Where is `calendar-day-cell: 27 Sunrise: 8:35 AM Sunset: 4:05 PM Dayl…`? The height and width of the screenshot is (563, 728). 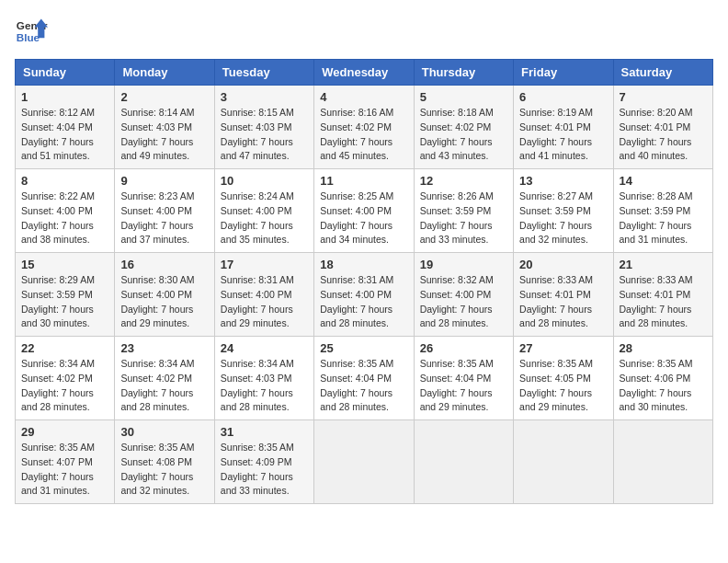
calendar-day-cell: 27 Sunrise: 8:35 AM Sunset: 4:05 PM Dayl… is located at coordinates (563, 379).